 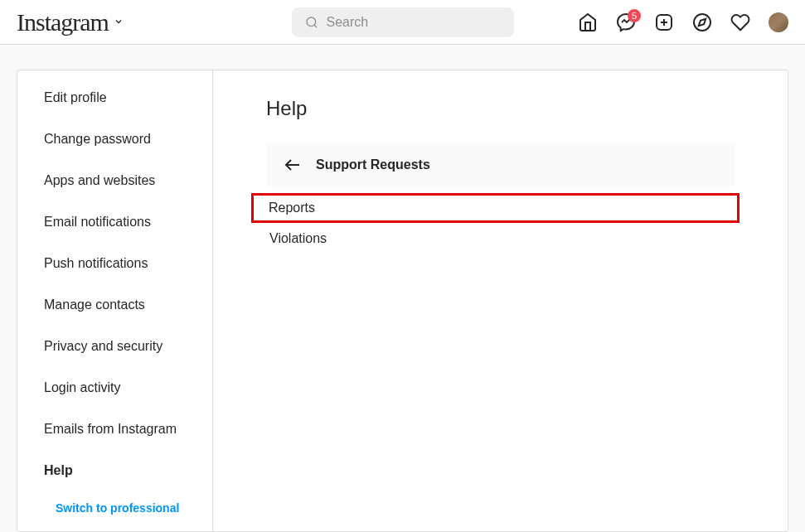 I want to click on switch-professional-link: Switch to professional, so click(x=114, y=508).